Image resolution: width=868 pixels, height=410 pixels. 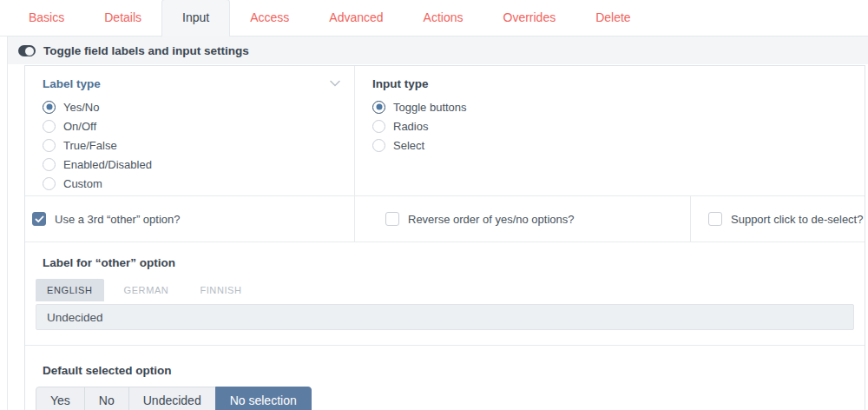 What do you see at coordinates (147, 290) in the screenshot?
I see `lang-tab-german: GERMAN` at bounding box center [147, 290].